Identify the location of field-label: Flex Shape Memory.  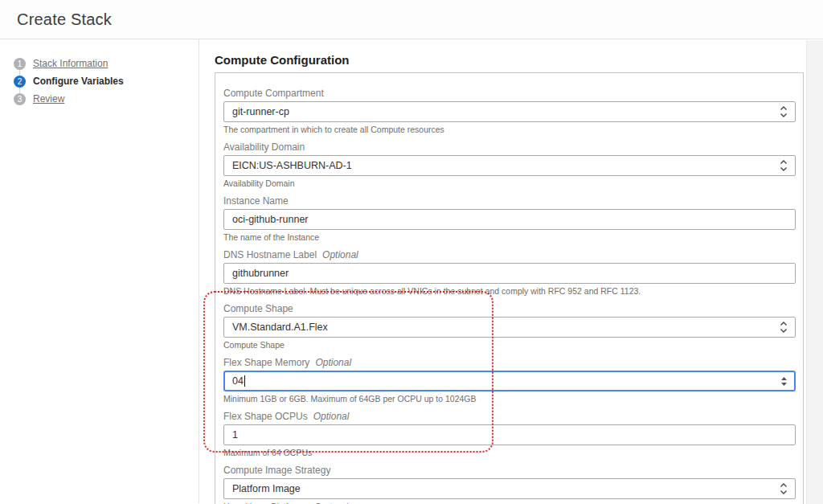
(267, 363).